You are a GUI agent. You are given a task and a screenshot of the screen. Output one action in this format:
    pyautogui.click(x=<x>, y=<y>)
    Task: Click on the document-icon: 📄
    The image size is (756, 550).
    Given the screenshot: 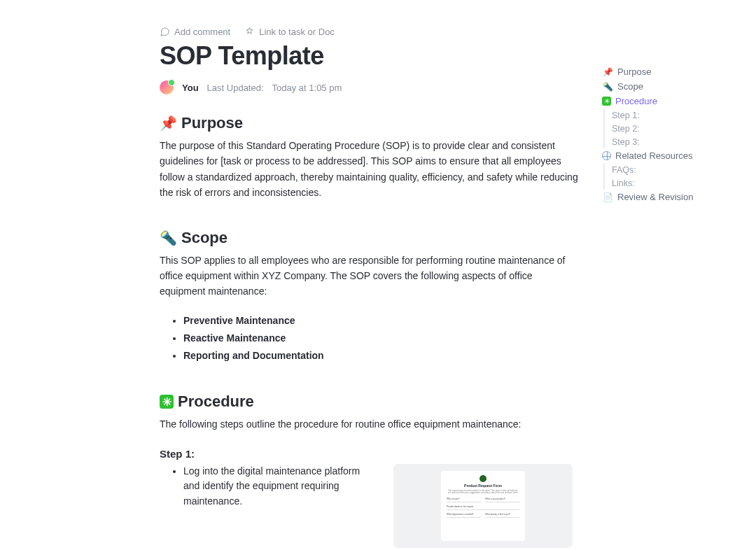 What is the action you would take?
    pyautogui.click(x=608, y=197)
    